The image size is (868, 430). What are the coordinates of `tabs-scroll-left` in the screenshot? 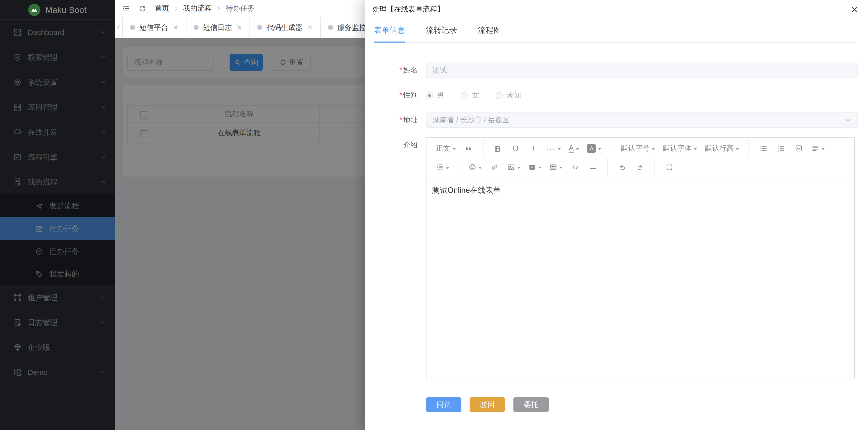 It's located at (119, 27).